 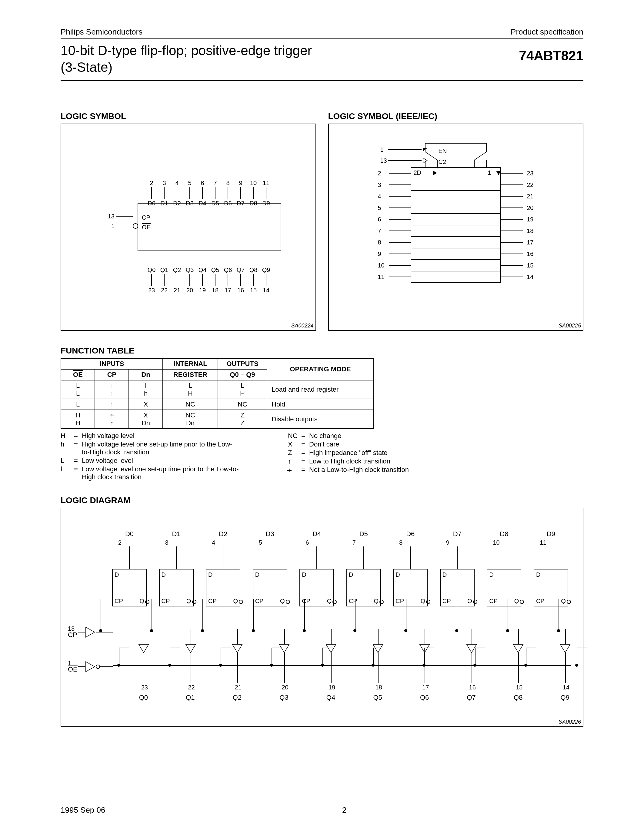 What do you see at coordinates (176, 568) in the screenshot?
I see `flip-flop: D1 3 D CP Q 22 Q1` at bounding box center [176, 568].